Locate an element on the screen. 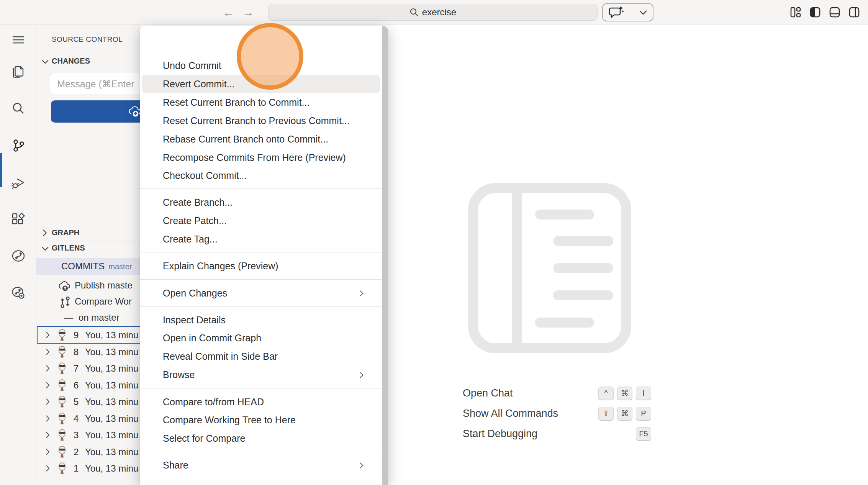  shortcut-label: Start Debugging is located at coordinates (549, 434).